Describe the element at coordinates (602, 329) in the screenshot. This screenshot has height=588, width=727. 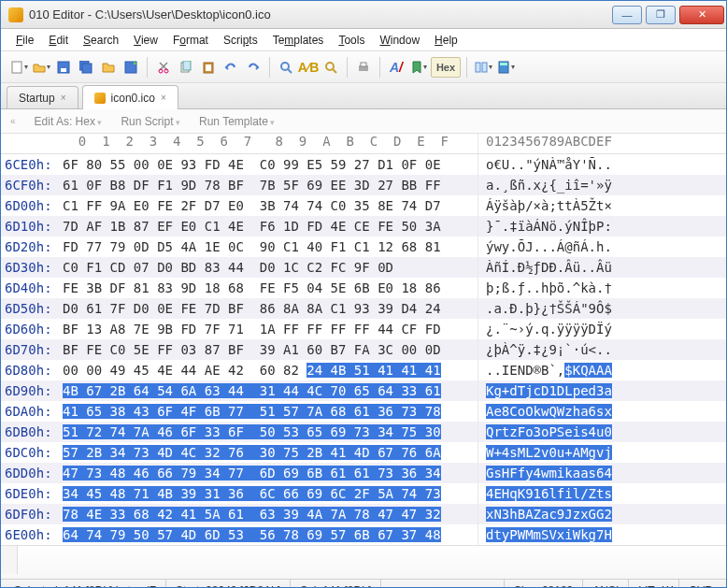
I see `ascii-cell: ¿.¨~›ý.q.ÿÿÿÿDÏý` at that location.